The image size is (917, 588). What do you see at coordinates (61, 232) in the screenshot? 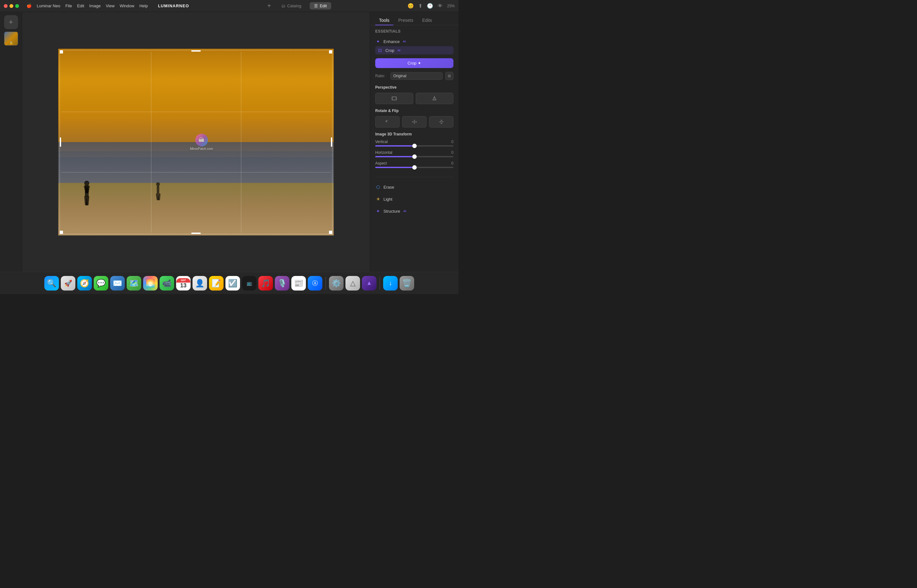
I see `crop-handle-bottom-left` at bounding box center [61, 232].